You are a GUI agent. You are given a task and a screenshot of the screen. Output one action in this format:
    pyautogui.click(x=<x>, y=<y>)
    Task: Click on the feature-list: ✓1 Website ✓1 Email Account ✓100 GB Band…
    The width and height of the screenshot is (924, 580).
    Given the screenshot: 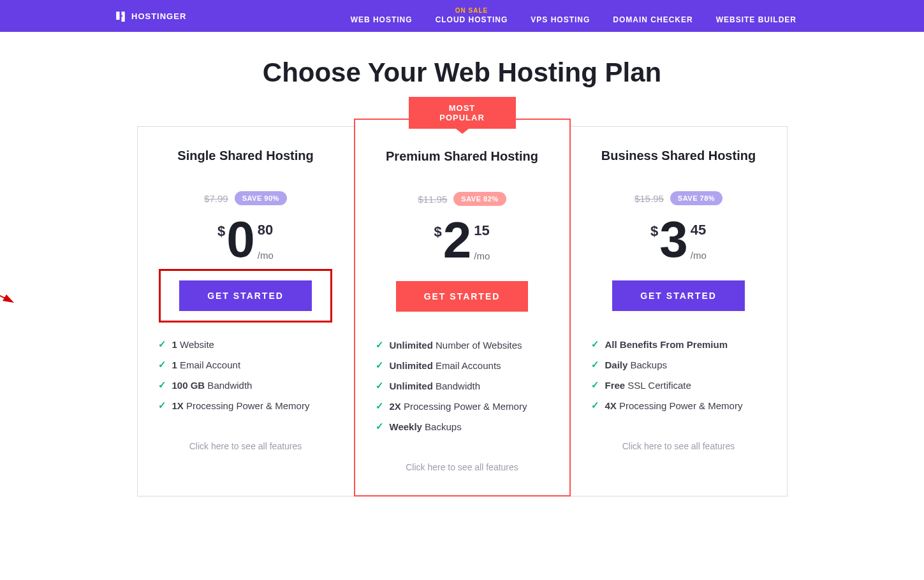 What is the action you would take?
    pyautogui.click(x=249, y=375)
    